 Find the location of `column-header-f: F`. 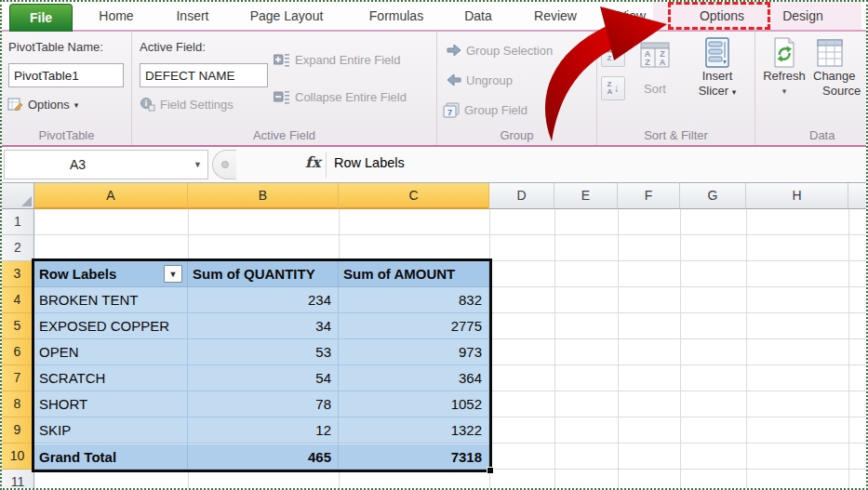

column-header-f: F is located at coordinates (649, 196).